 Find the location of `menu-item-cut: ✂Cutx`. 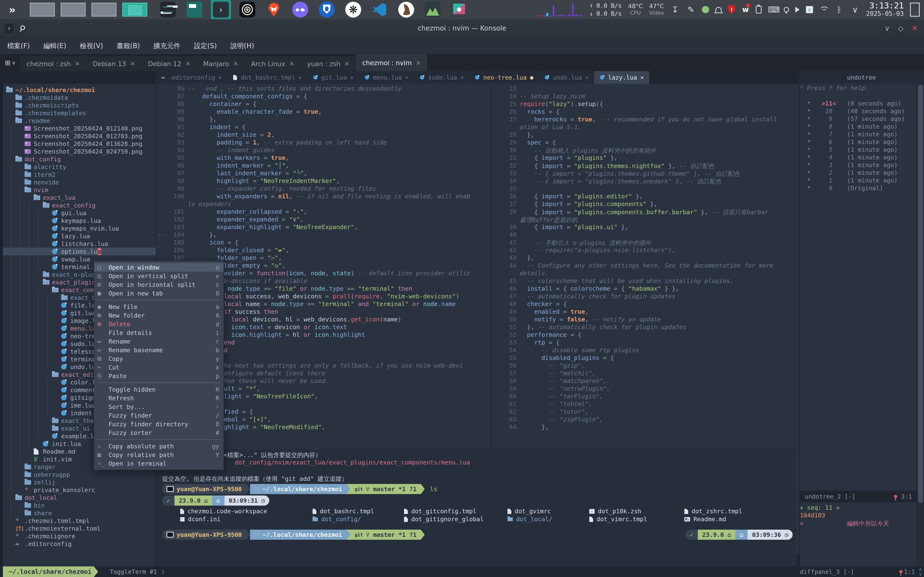

menu-item-cut: ✂Cutx is located at coordinates (159, 367).